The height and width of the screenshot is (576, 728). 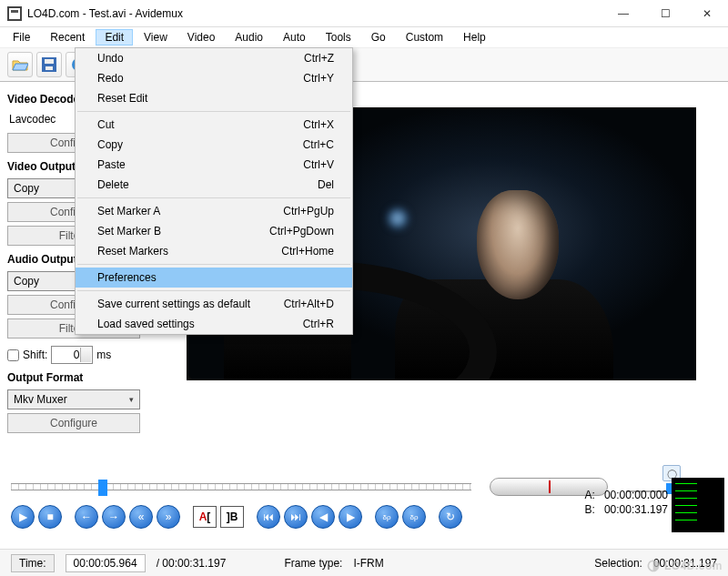 What do you see at coordinates (115, 37) in the screenshot?
I see `menu-edit: Edit` at bounding box center [115, 37].